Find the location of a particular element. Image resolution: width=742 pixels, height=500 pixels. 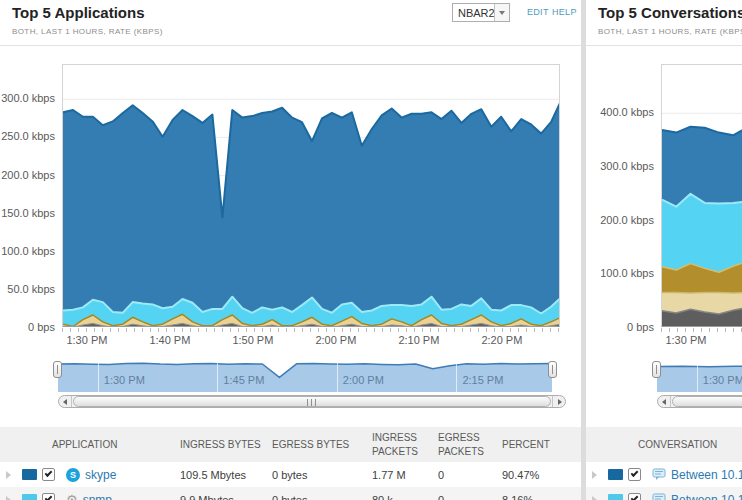

table-header: APPLICATION INGRESS BYTES EGRESS BYTES I… is located at coordinates (290, 444).